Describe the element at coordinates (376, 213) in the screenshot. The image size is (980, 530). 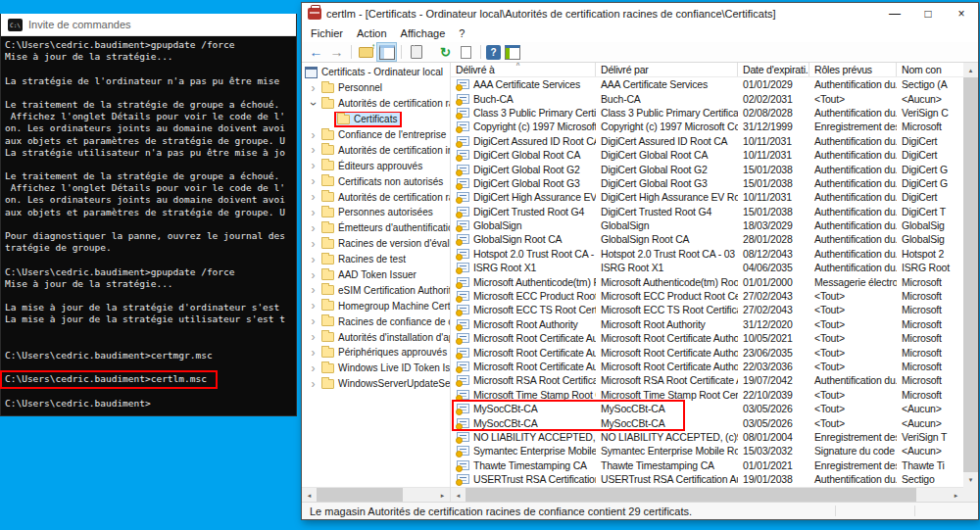
I see `tree-item: Personnes autorisées` at that location.